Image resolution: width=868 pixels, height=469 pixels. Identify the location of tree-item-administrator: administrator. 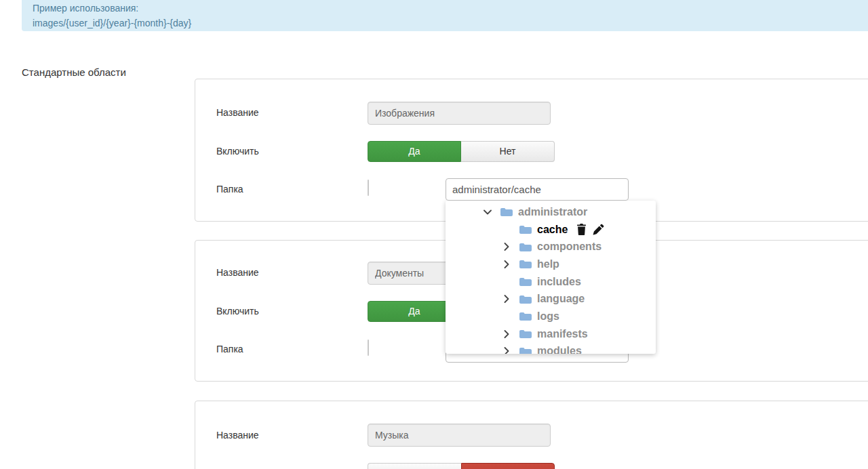
(551, 212).